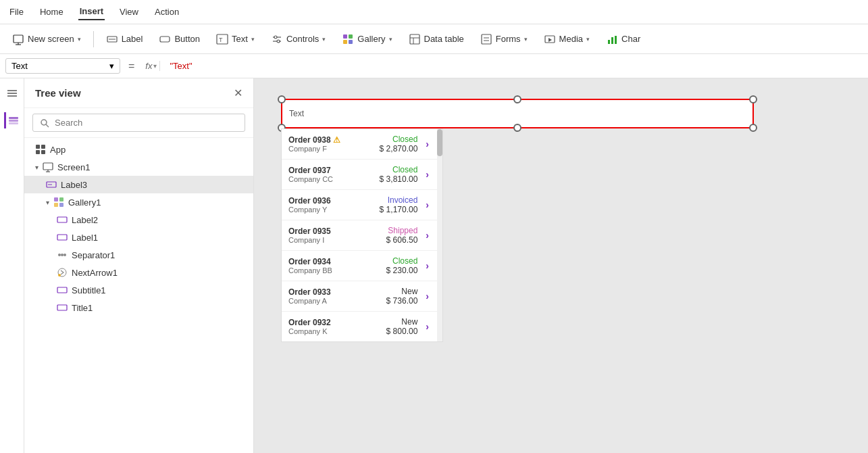 Image resolution: width=868 pixels, height=453 pixels. What do you see at coordinates (129, 12) in the screenshot?
I see `menu-view: View` at bounding box center [129, 12].